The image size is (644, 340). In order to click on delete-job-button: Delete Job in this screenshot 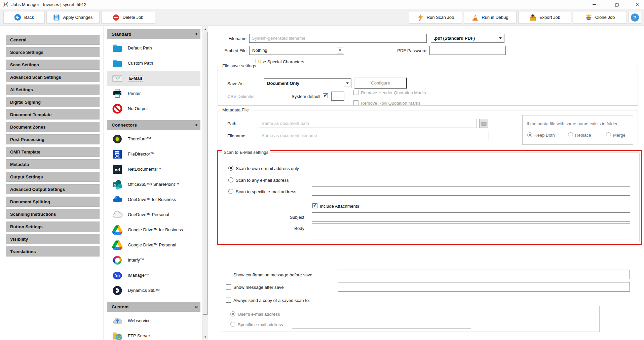, I will do `click(128, 18)`.